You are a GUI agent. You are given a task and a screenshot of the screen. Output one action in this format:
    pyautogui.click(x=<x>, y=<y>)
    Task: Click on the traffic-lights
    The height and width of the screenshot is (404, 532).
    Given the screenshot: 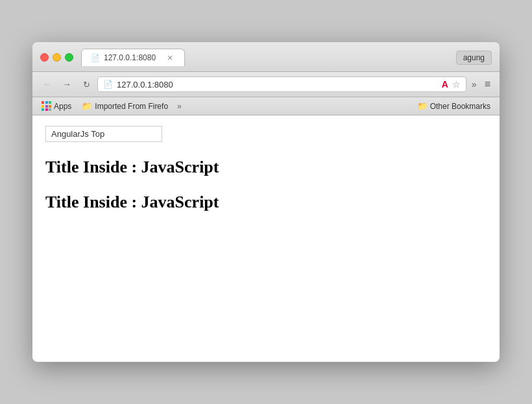 What is the action you would take?
    pyautogui.click(x=57, y=57)
    